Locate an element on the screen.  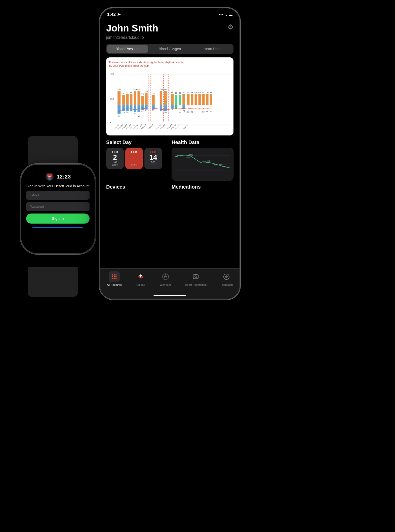
watch-screen: 12:23 Sign In With Your HeartCloud.io Ac… is located at coordinates (58, 209).